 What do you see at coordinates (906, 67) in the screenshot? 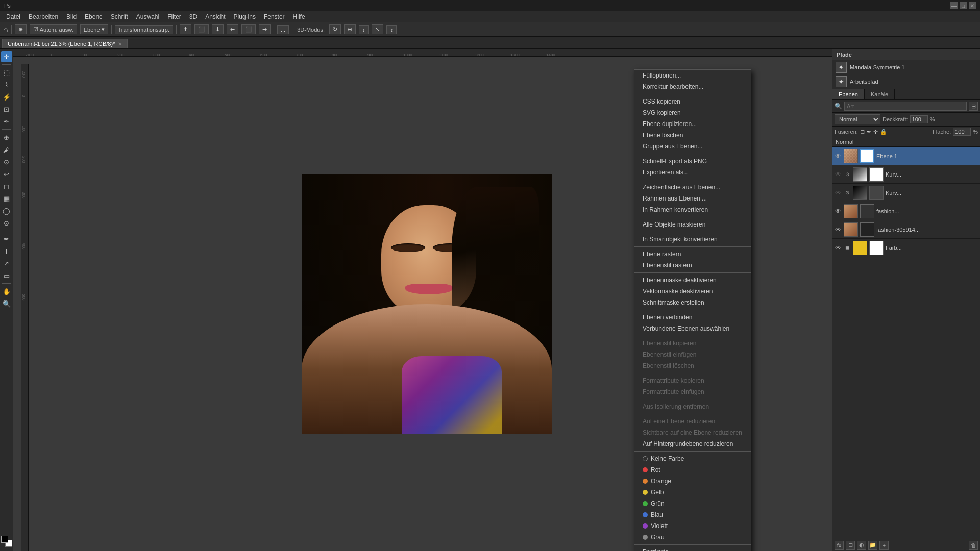
I see `path-item-mandala: ✦ Mandala-Symmetrie 1` at bounding box center [906, 67].